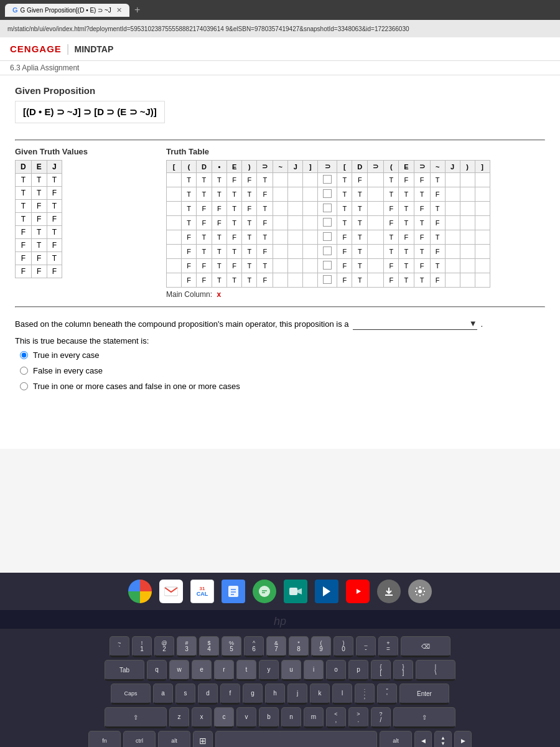  I want to click on key-4: $4, so click(209, 647).